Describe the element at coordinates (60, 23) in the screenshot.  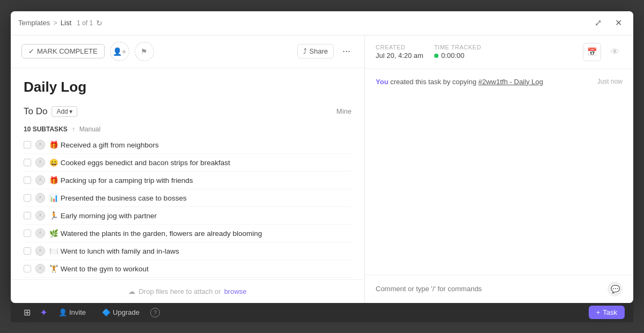
I see `breadcrumb: Templates > List 1 of 1 ↻` at that location.